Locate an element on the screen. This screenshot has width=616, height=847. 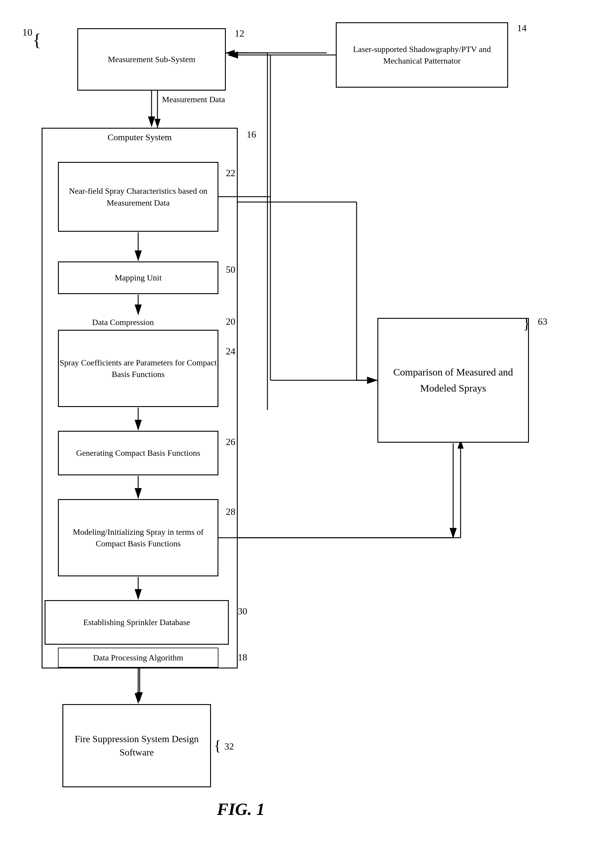
comparison-box: Comparison of Measured and Modeled Spray… is located at coordinates (453, 380).